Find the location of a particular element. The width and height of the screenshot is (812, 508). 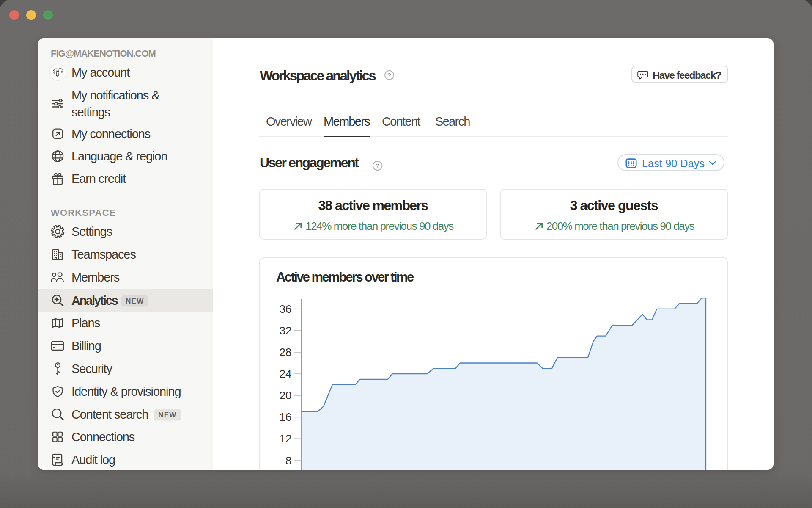

svg-text: 12 is located at coordinates (286, 439).